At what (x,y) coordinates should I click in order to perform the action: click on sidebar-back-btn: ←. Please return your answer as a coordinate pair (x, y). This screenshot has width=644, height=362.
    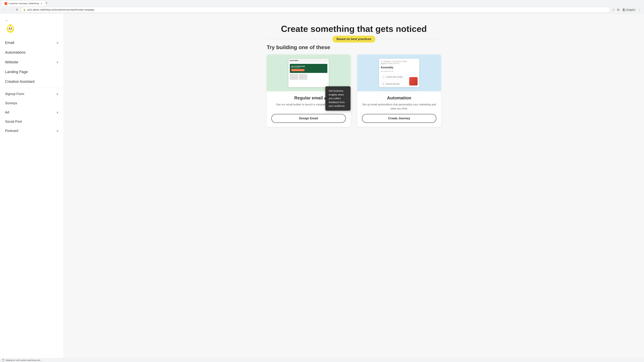
    Looking at the image, I should click on (32, 20).